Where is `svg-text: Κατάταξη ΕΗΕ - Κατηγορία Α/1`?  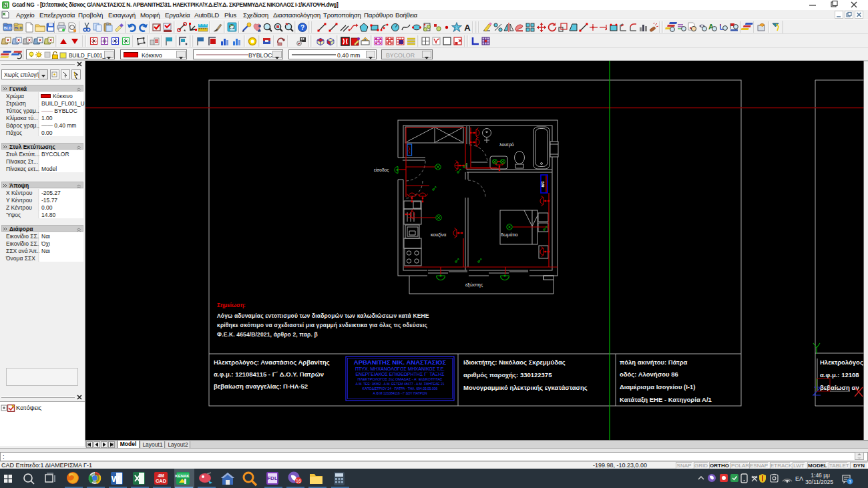 svg-text: Κατάταξη ΕΗΕ - Κατηγορία Α/1 is located at coordinates (666, 399).